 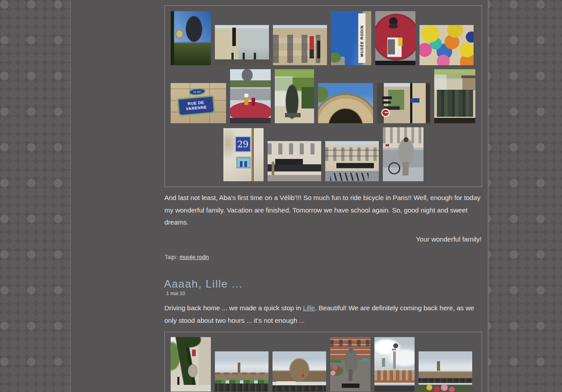 I want to click on paragraph-text-before: Driving back home ... we made a quick st…, so click(x=234, y=308).